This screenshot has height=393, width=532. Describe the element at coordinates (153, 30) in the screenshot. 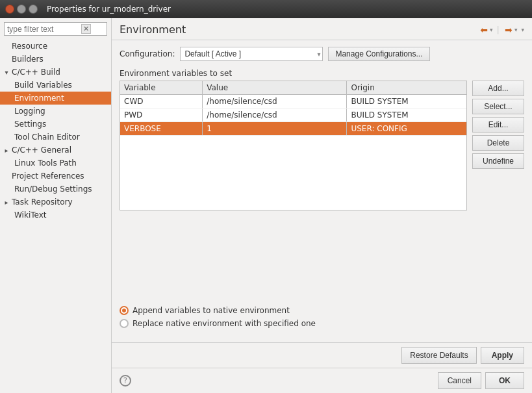

I see `section-title: Environment` at that location.